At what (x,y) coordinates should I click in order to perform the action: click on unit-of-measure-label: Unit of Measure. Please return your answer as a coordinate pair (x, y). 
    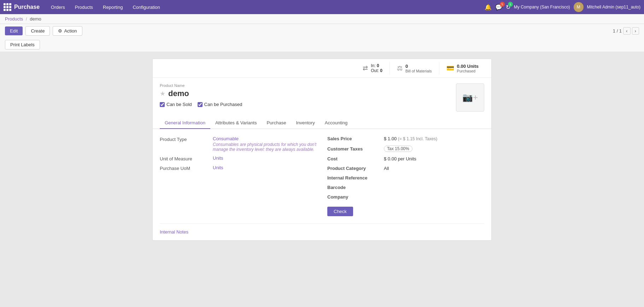
    Looking at the image, I should click on (185, 158).